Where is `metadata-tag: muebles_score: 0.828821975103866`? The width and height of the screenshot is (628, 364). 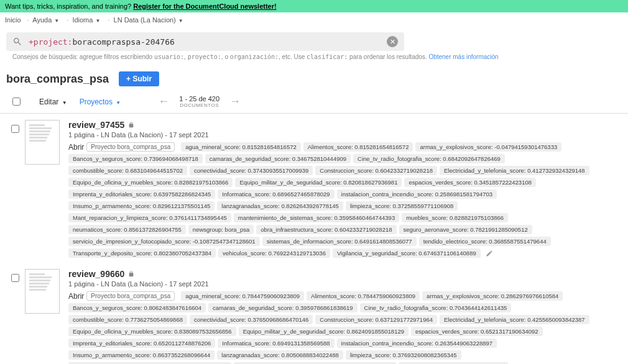
metadata-tag: muebles_score: 0.828821975103866 is located at coordinates (455, 217).